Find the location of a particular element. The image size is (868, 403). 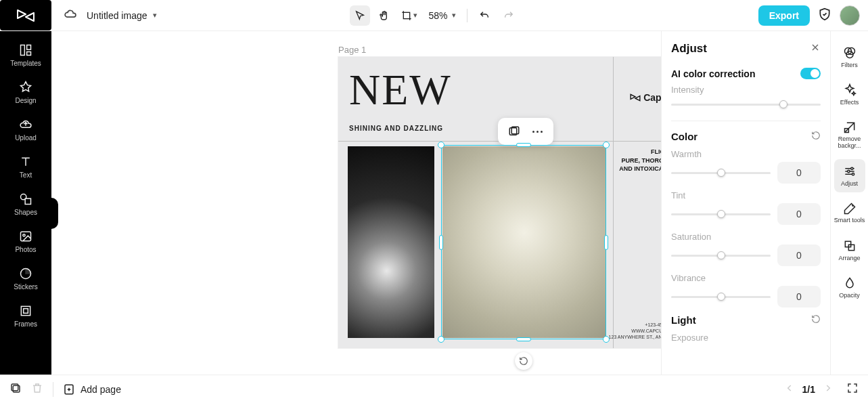

vibrance-control: Vibrance 0 is located at coordinates (746, 290).